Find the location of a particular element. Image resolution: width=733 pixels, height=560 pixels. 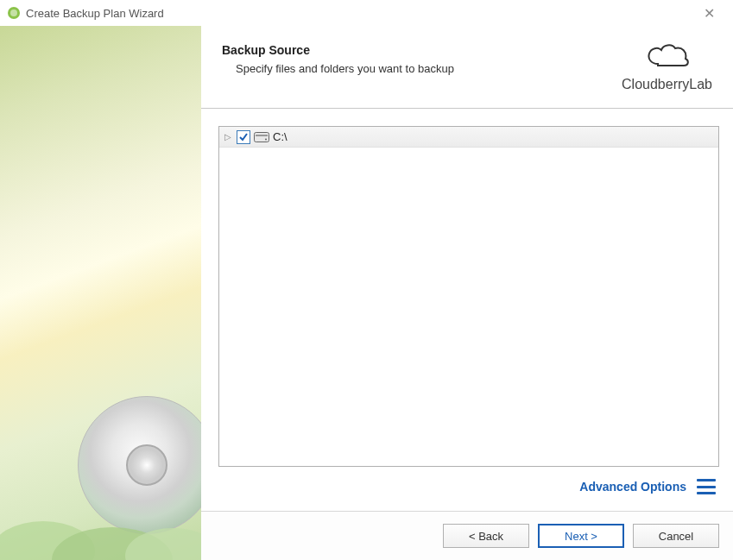

wizard-header: Backup Source Specify files and folders … is located at coordinates (467, 67).